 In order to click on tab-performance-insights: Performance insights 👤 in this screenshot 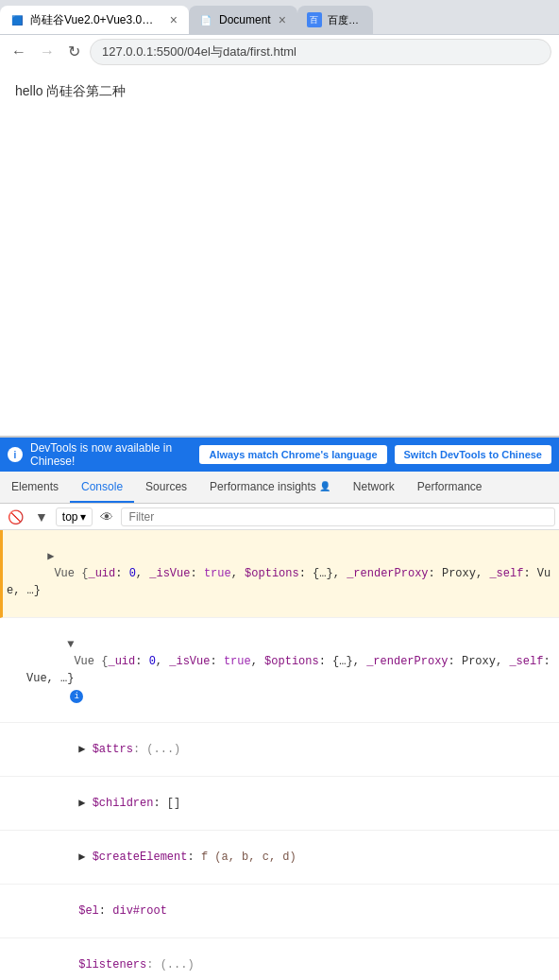, I will do `click(270, 488)`.